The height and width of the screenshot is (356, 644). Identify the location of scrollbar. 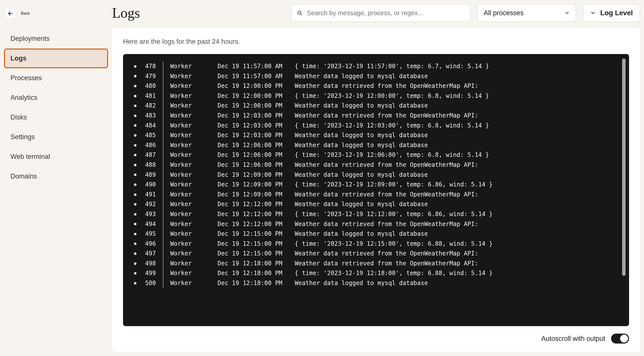
(624, 167).